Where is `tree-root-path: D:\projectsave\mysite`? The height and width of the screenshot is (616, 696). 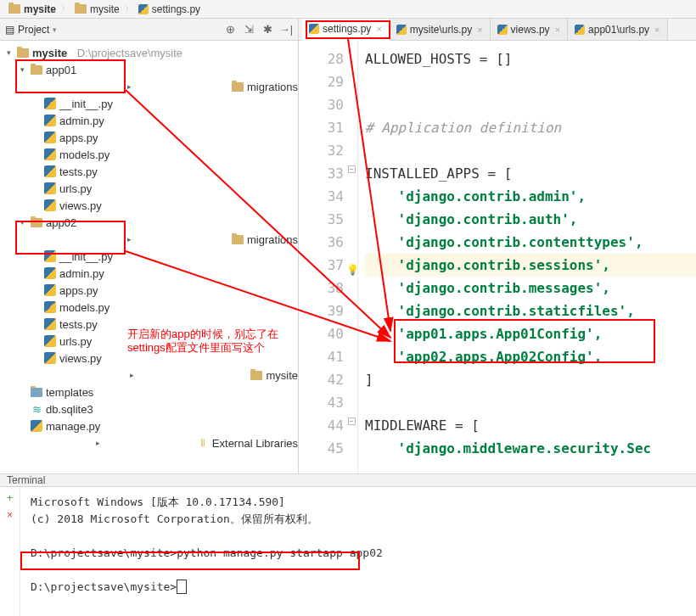 tree-root-path: D:\projectsave\mysite is located at coordinates (130, 53).